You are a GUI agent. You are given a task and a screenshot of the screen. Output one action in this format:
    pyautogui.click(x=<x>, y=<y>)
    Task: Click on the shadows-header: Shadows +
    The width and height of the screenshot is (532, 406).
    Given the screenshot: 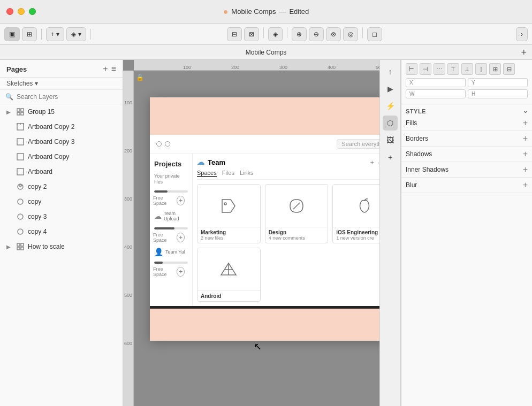 What is the action you would take?
    pyautogui.click(x=467, y=154)
    